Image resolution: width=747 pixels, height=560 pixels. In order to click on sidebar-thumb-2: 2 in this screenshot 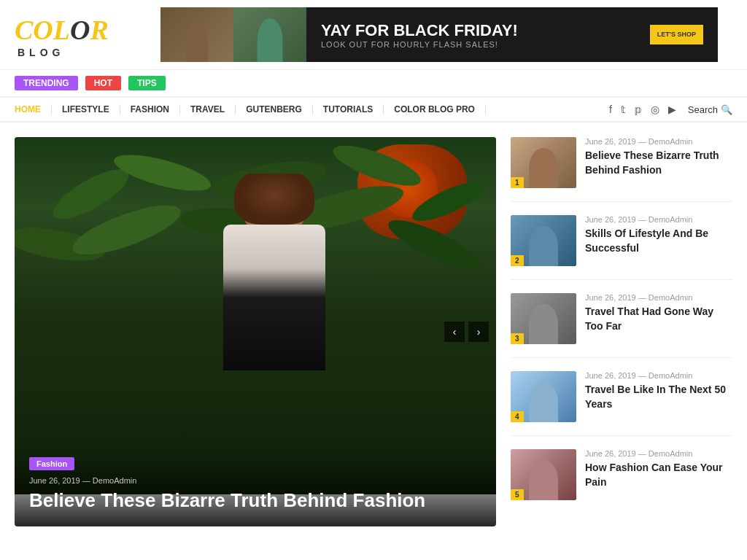, I will do `click(543, 241)`.